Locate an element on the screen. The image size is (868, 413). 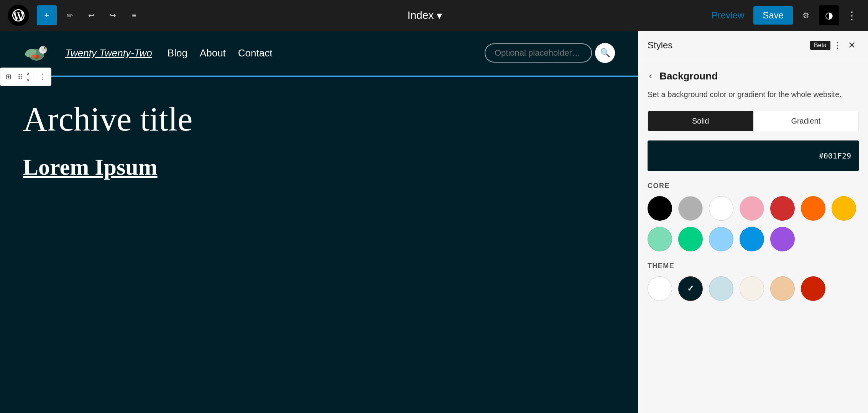
nav-about: About is located at coordinates (213, 53).